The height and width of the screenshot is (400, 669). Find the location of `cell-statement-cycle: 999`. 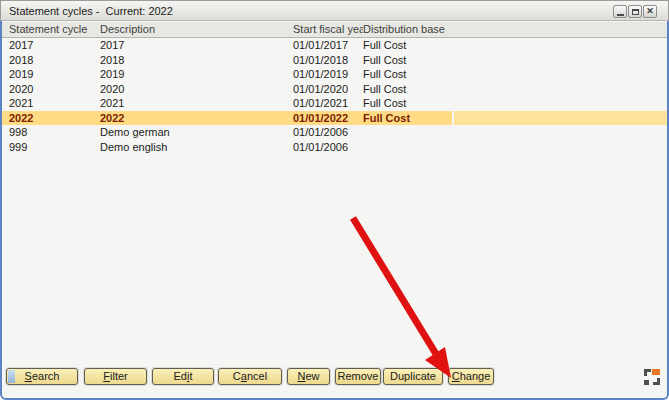

cell-statement-cycle: 999 is located at coordinates (51, 148).